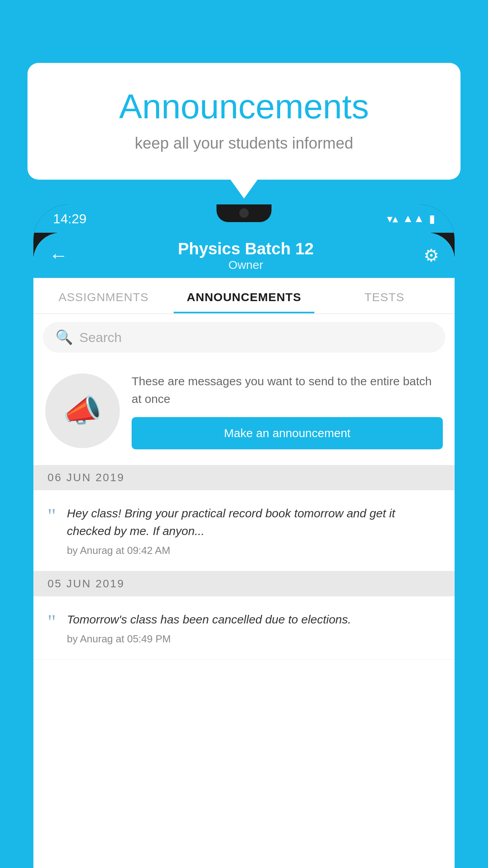 Image resolution: width=488 pixels, height=868 pixels. Describe the element at coordinates (104, 296) in the screenshot. I see `tab-assignments: ASSIGNMENTS` at that location.